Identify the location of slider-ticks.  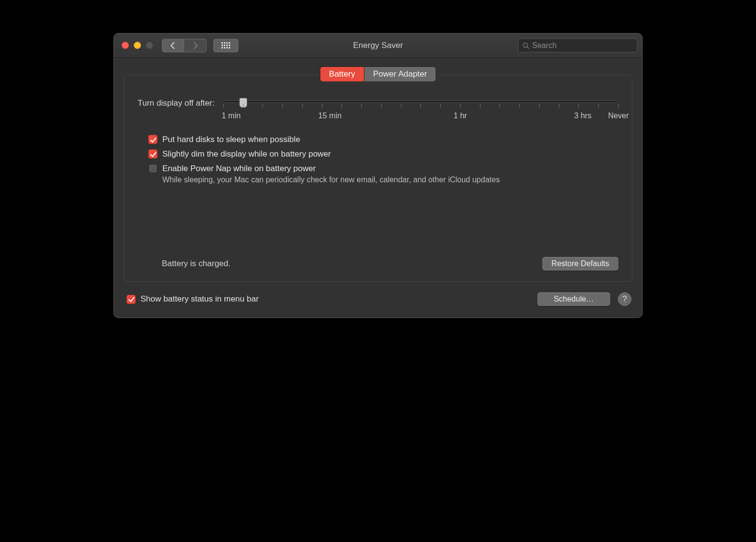
(421, 107).